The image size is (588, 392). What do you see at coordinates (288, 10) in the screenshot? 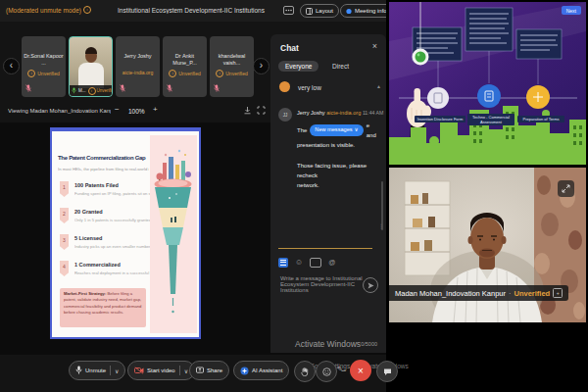
I see `apps-icon` at bounding box center [288, 10].